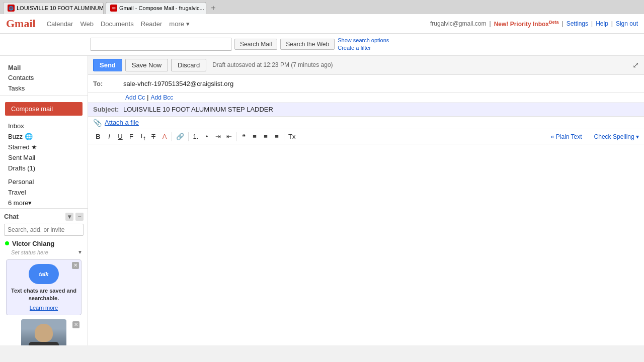  I want to click on chat-header-icons: ▾ −, so click(74, 217).